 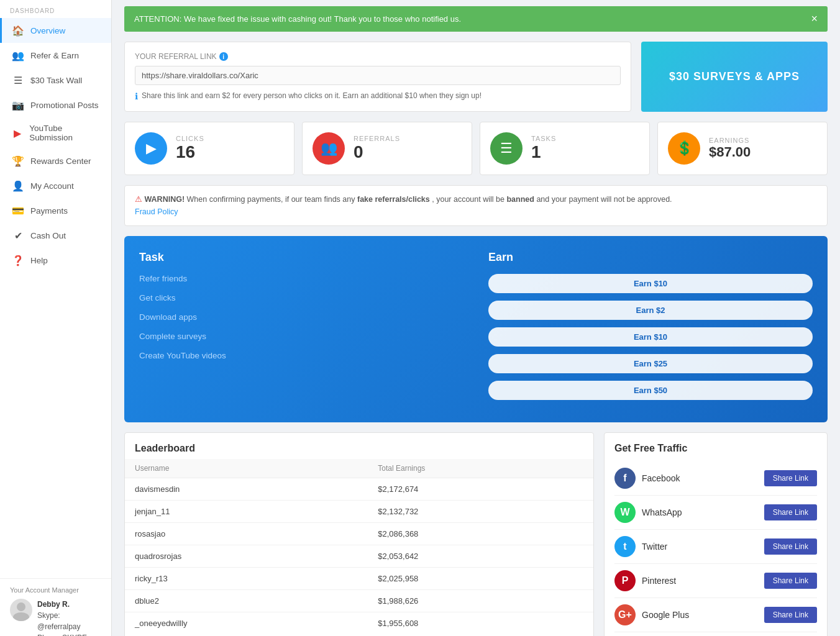 What do you see at coordinates (18, 186) in the screenshot?
I see `account-icon: 👤` at bounding box center [18, 186].